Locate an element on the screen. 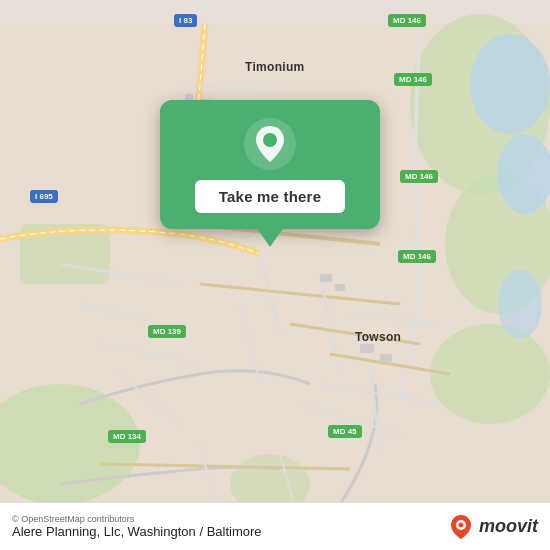 The width and height of the screenshot is (550, 550). city-label-towson: Towson is located at coordinates (378, 337).